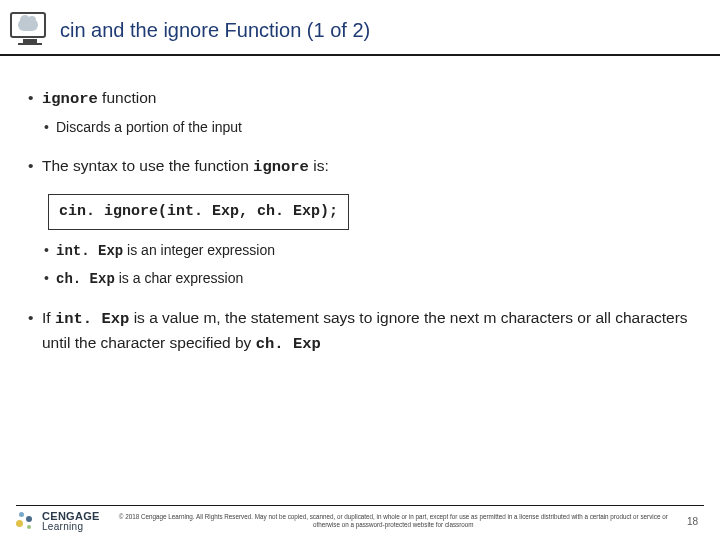  I want to click on logo-brand-bottom: Learning, so click(71, 527).